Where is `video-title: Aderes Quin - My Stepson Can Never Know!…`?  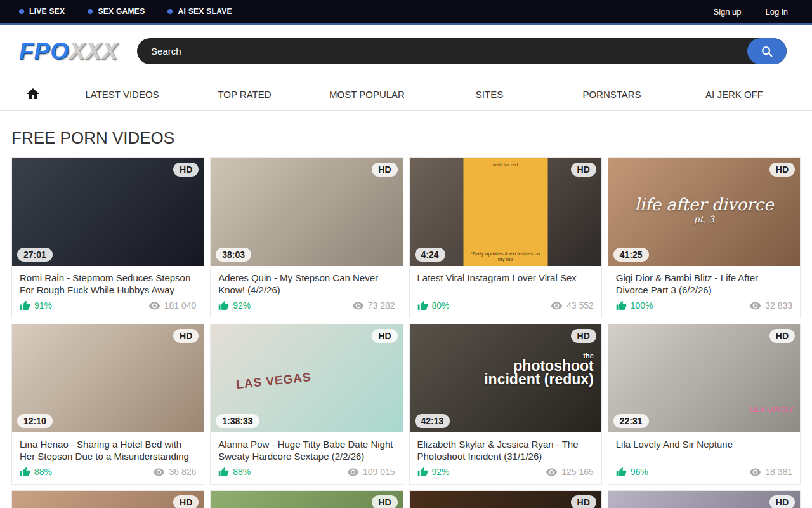 video-title: Aderes Quin - My Stepson Can Never Know!… is located at coordinates (306, 284).